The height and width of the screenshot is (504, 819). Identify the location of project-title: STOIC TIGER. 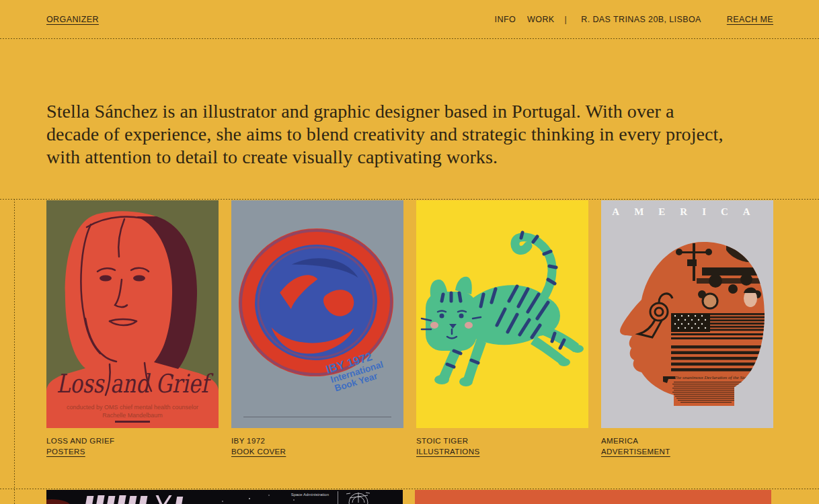
(502, 441).